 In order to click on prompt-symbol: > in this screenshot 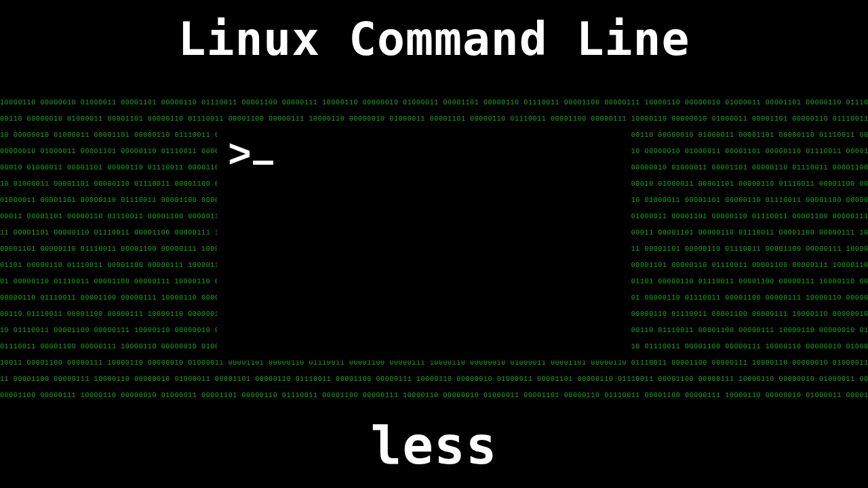, I will do `click(240, 156)`.